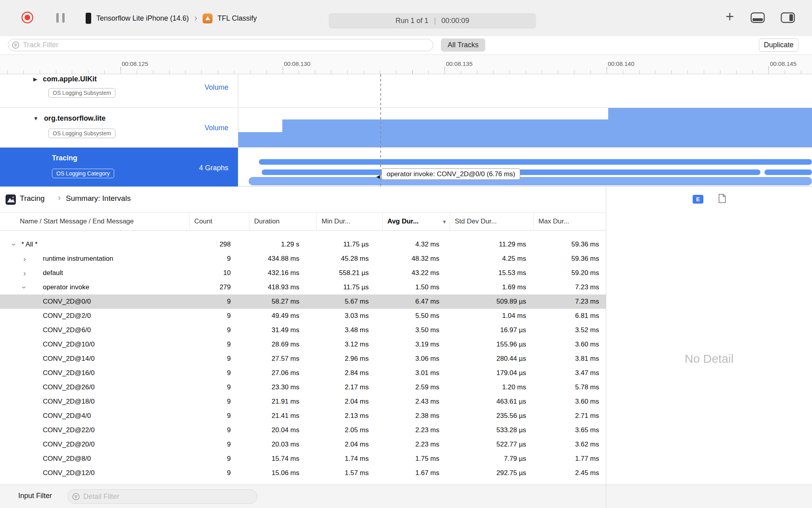  What do you see at coordinates (406, 45) in the screenshot?
I see `track-filter-bar: Track Filter All Tracks Duplicate` at bounding box center [406, 45].